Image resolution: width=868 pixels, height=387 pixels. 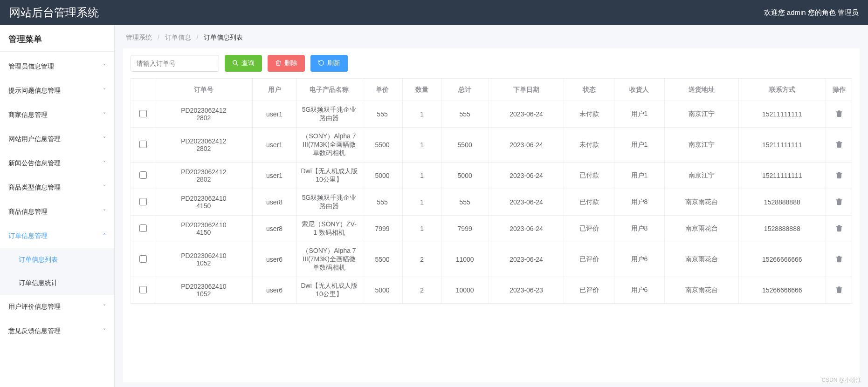 What do you see at coordinates (204, 90) in the screenshot?
I see `col-order-no: 订单号` at bounding box center [204, 90].